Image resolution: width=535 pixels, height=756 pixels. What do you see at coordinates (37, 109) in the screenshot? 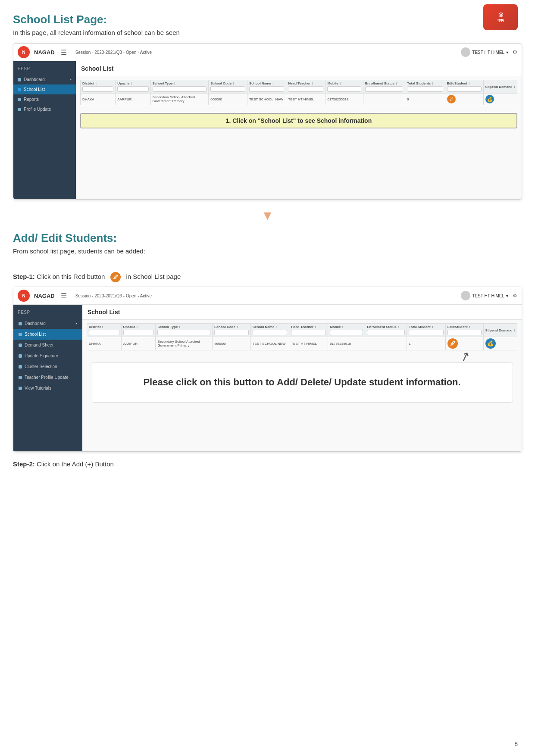
I see `sidebar-label-profile-1: Profile Update` at bounding box center [37, 109].